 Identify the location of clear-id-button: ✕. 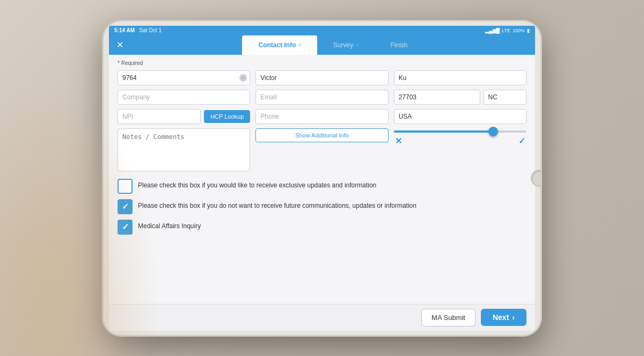
(243, 78).